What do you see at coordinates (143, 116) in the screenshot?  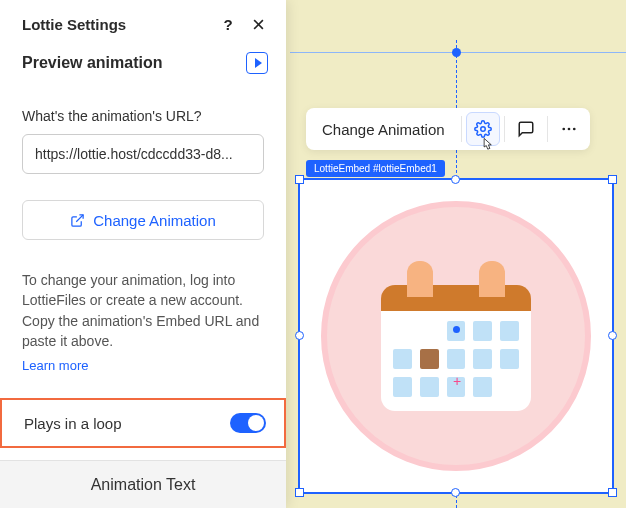 I see `url-label: What's the animation's URL?` at bounding box center [143, 116].